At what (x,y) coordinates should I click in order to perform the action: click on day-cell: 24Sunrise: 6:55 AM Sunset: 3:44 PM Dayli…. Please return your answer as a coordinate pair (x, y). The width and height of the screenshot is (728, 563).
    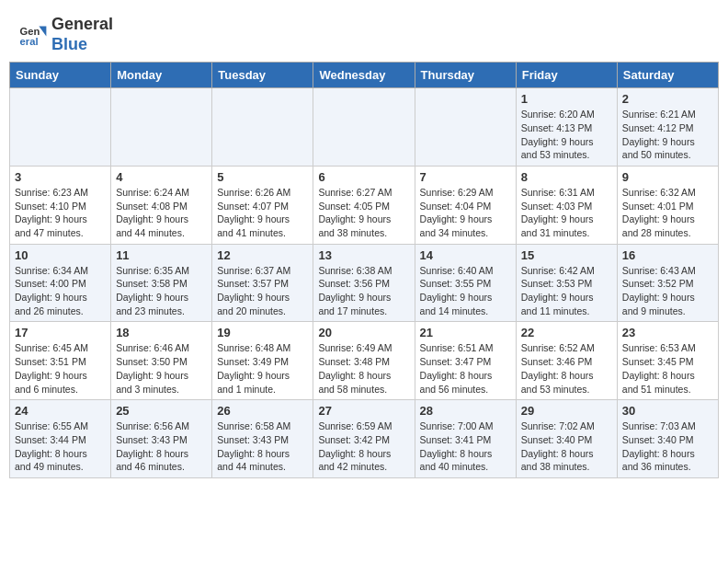
    Looking at the image, I should click on (61, 440).